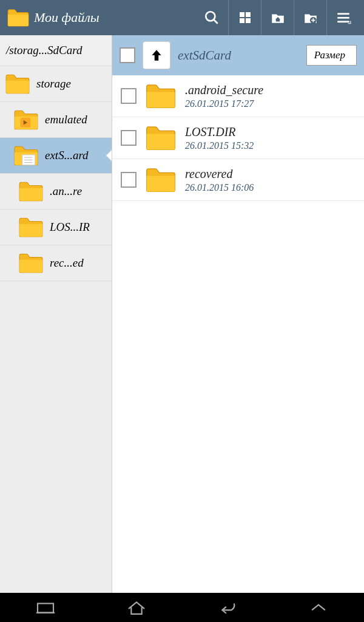 This screenshot has height=622, width=364. Describe the element at coordinates (271, 132) in the screenshot. I see `file-name: LOST.DIR` at that location.